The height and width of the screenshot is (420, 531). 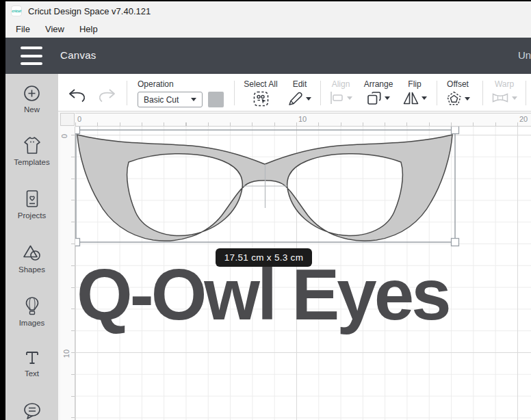 What do you see at coordinates (268, 11) in the screenshot?
I see `title-bar: cricut Cricut Design Space v7.40.121` at bounding box center [268, 11].